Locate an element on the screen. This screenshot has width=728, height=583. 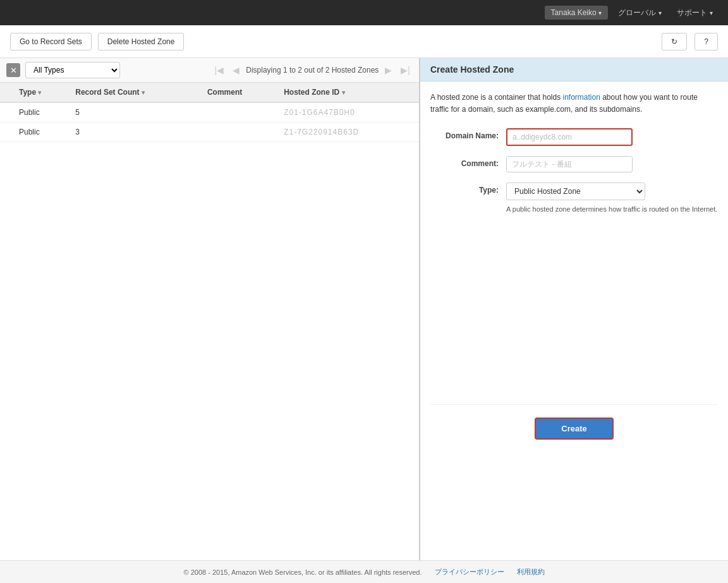
row-2-count: 3 is located at coordinates (135, 133).